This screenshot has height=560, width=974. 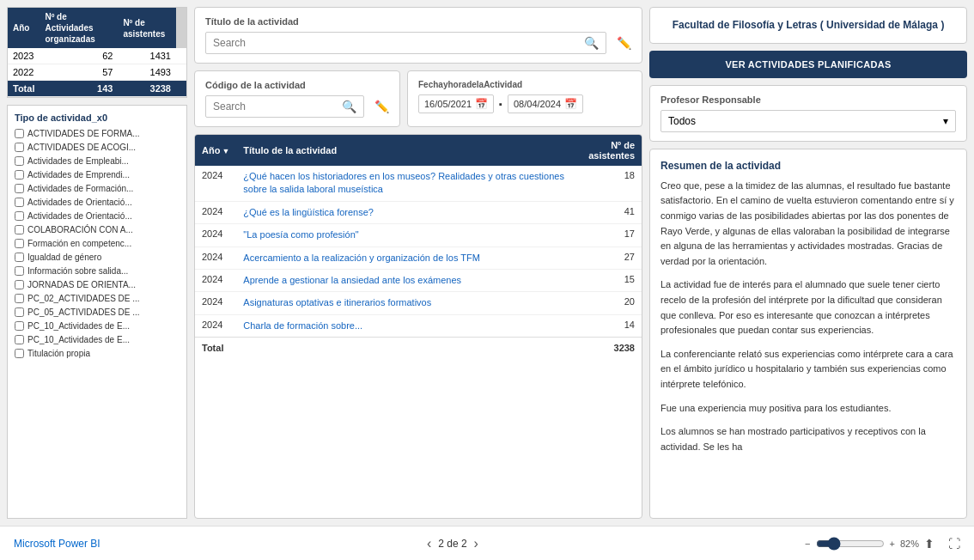 I want to click on titulo-search-button: 🔍, so click(x=591, y=43).